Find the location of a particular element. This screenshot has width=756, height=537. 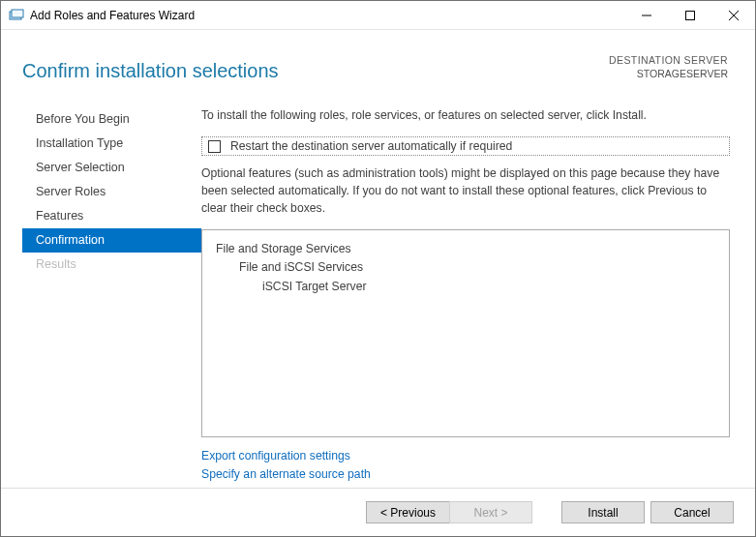

footer-buttons: < Previous Next > Install Cancel is located at coordinates (378, 512).